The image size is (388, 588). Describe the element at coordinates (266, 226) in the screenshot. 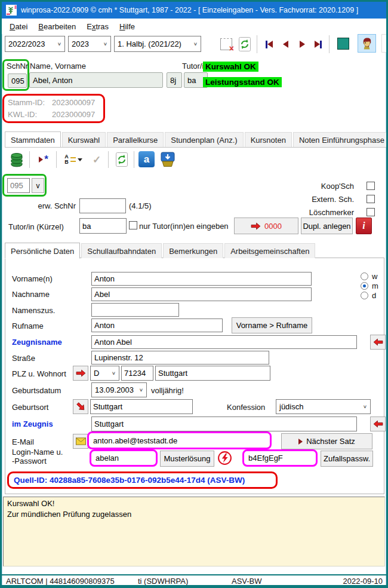

I see `goto-record-button: 0000` at that location.